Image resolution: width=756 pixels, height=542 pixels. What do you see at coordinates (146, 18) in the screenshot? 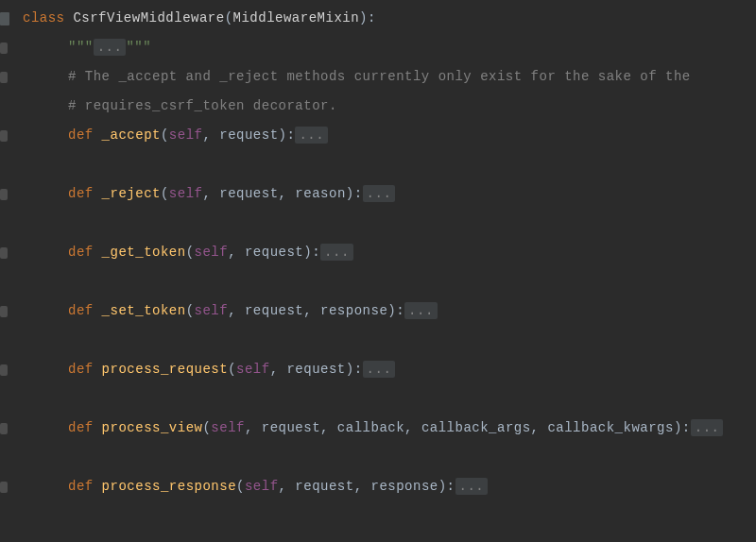
I see `class-name: CsrfViewMiddleware` at bounding box center [146, 18].